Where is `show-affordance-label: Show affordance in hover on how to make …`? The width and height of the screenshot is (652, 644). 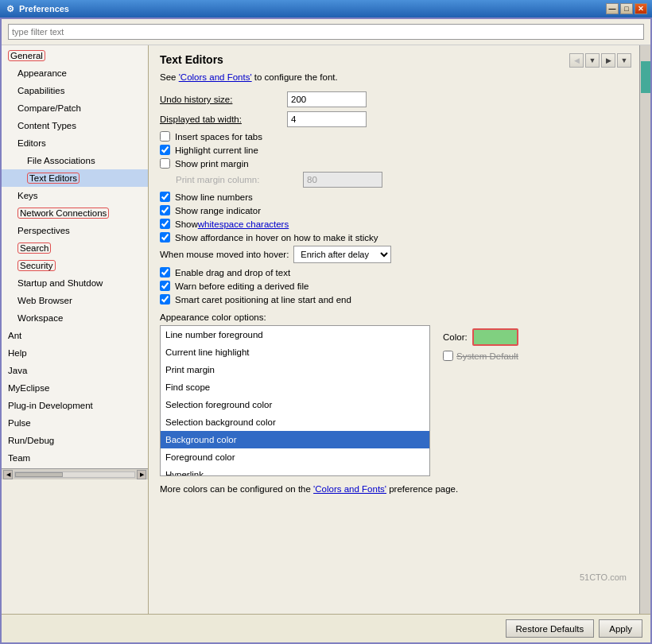
show-affordance-label: Show affordance in hover on how to make … is located at coordinates (277, 238).